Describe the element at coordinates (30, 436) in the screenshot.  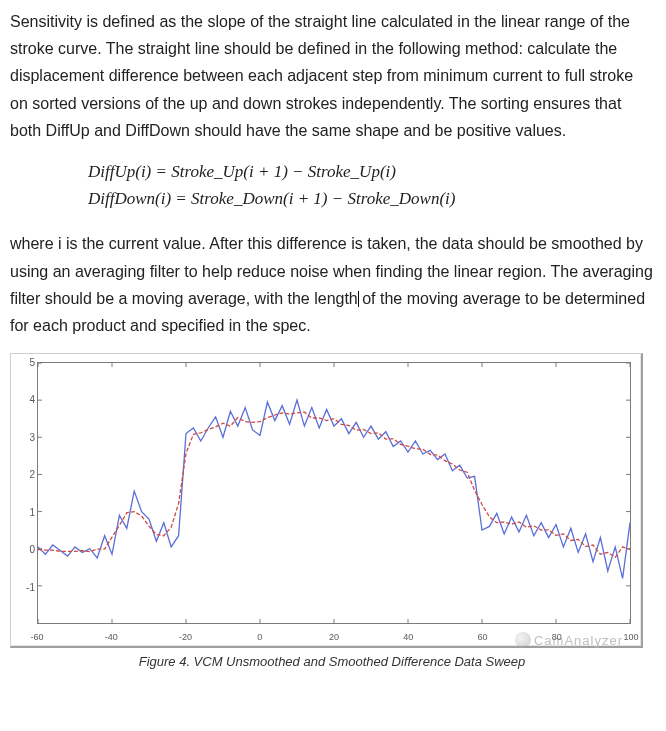
I see `y-tick-label: 3` at that location.